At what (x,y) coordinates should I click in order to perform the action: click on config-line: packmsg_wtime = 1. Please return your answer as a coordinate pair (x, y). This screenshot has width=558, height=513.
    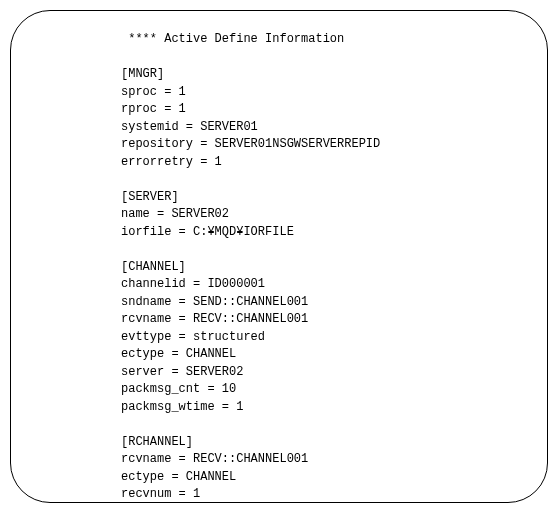
    Looking at the image, I should click on (324, 408).